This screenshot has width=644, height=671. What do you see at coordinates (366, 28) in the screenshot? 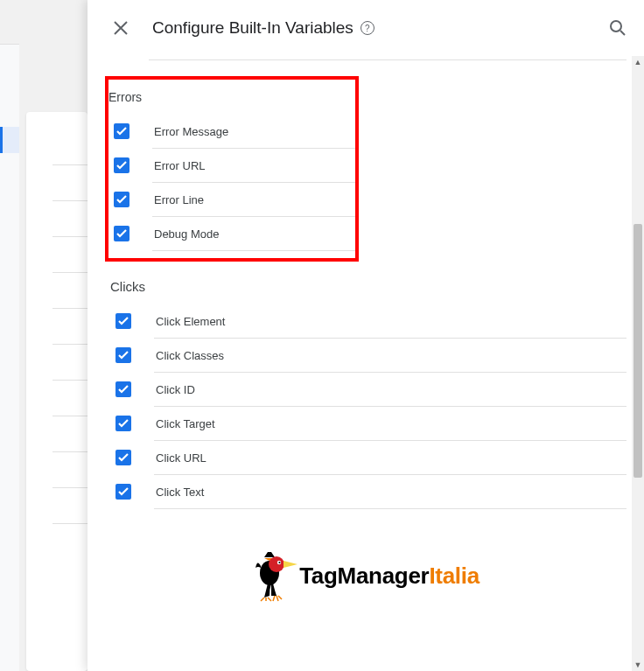
I see `panel-header: Configure Built-In Variables ?` at bounding box center [366, 28].